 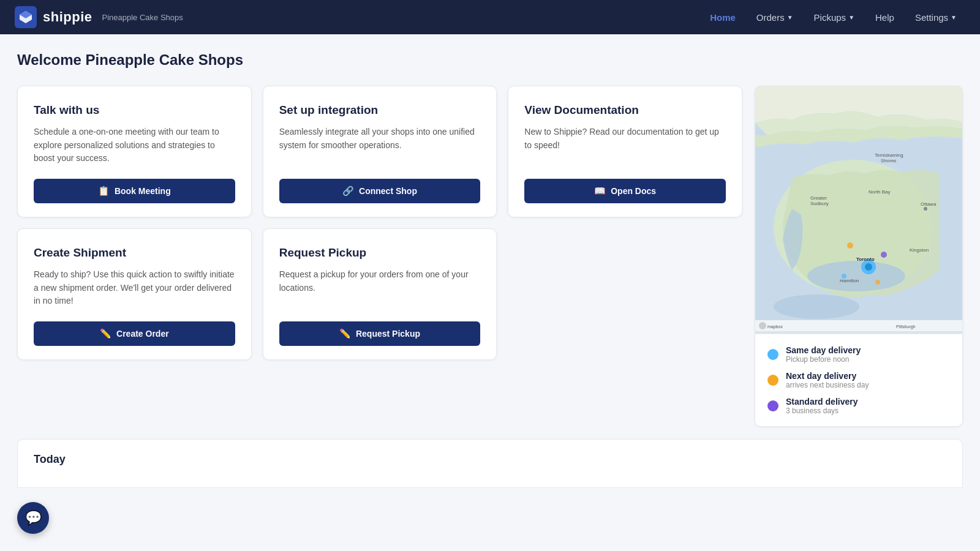 I want to click on card-request-pickup-title: Request Pickup, so click(x=380, y=253).